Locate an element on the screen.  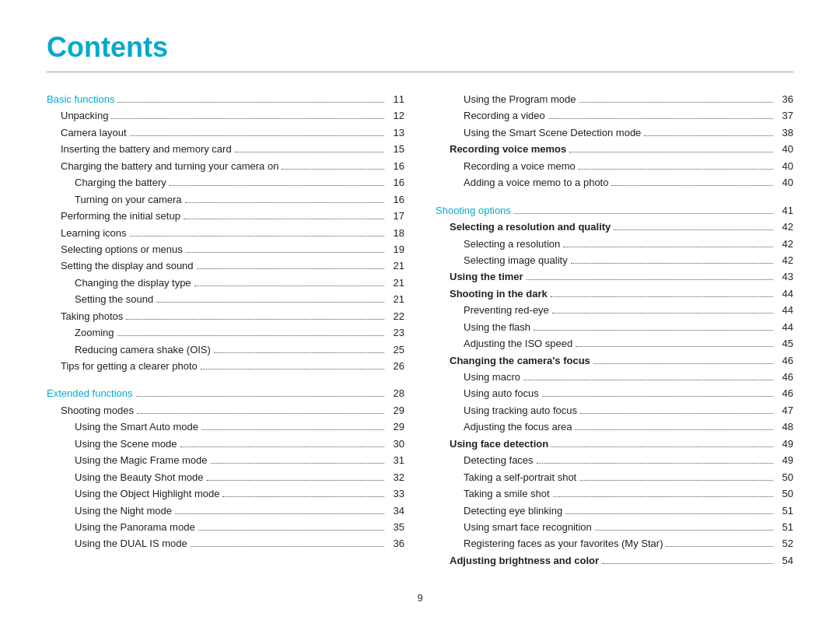
toc-page-number: 22 is located at coordinates (396, 316).